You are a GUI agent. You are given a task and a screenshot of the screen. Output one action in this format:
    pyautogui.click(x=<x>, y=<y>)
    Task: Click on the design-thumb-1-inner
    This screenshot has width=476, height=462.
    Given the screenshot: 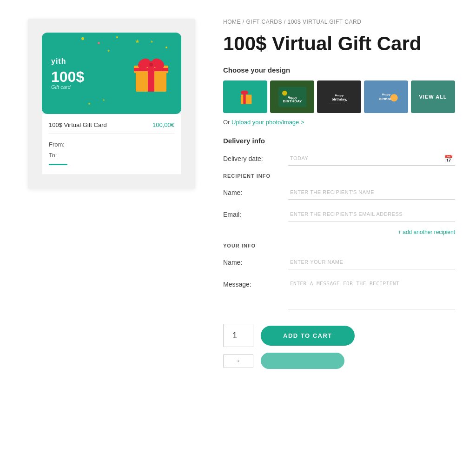 What is the action you would take?
    pyautogui.click(x=245, y=97)
    